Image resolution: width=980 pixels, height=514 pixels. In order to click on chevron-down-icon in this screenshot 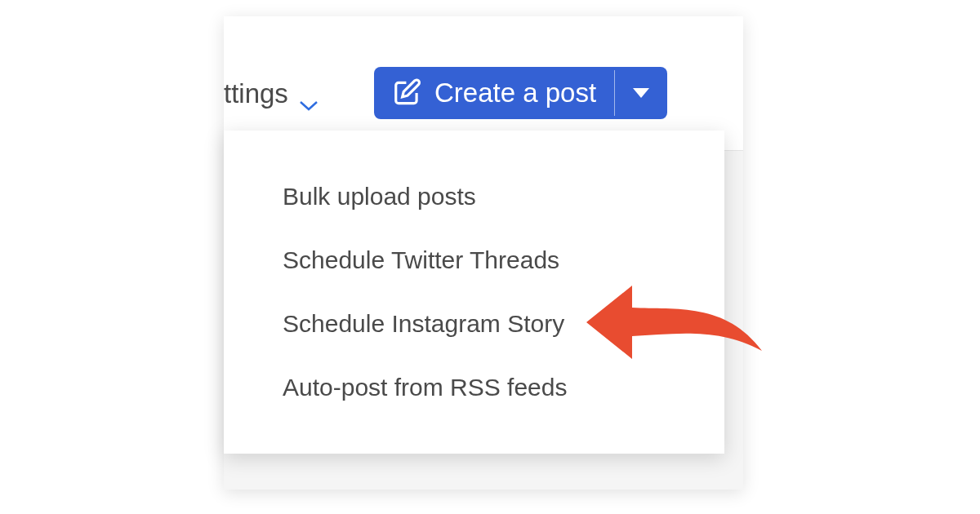, I will do `click(309, 94)`.